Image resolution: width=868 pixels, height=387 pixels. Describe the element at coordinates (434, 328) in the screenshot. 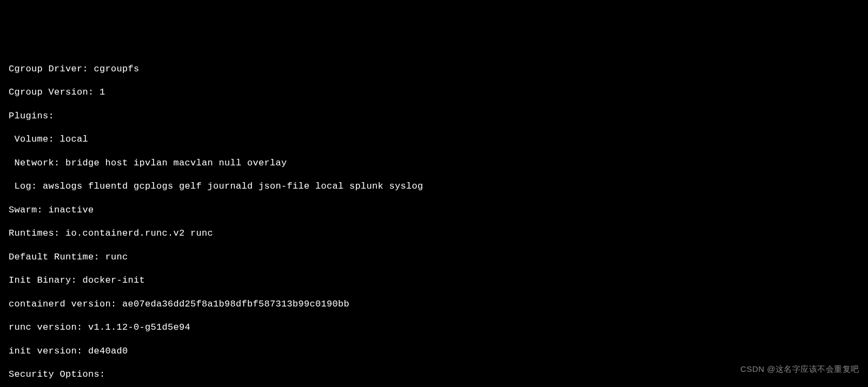

I see `output-line: runc version: v1.1.12-0-g51d5e94` at that location.